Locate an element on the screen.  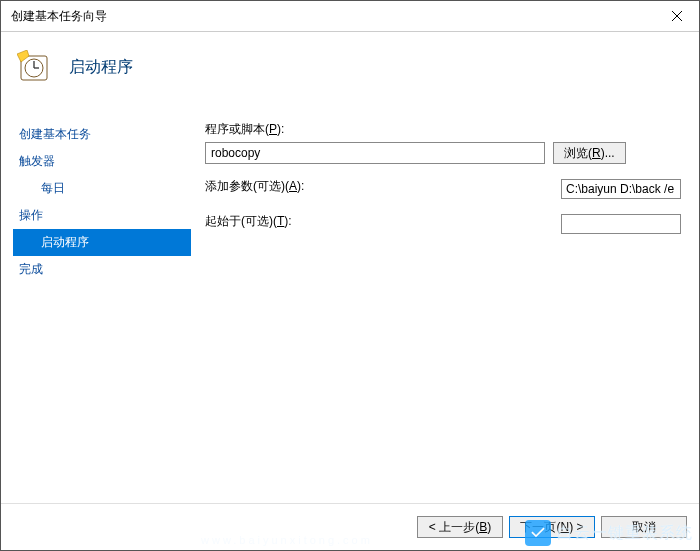
startin-row: 起始于(可选)(T): is located at coordinates (443, 224).